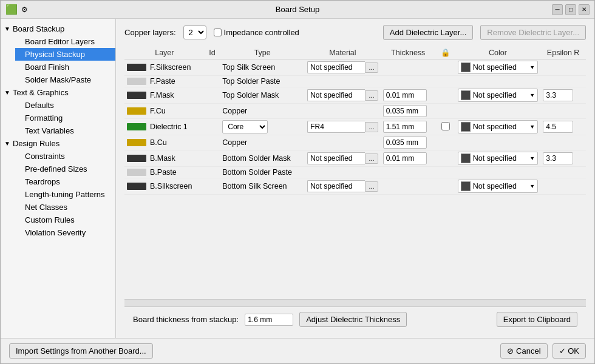  Describe the element at coordinates (245, 127) in the screenshot. I see `layer-type-select: CorePrePreg` at that location.